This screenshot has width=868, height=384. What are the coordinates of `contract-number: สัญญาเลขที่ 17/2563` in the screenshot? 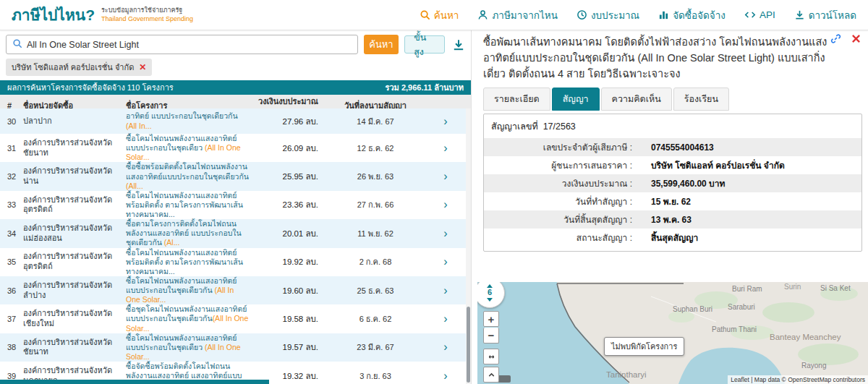 It's located at (673, 126).